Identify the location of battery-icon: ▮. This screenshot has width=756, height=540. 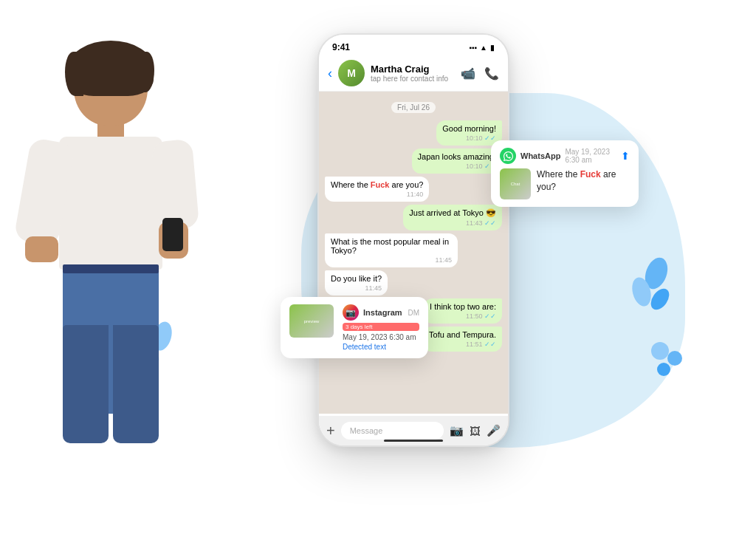
(492, 47).